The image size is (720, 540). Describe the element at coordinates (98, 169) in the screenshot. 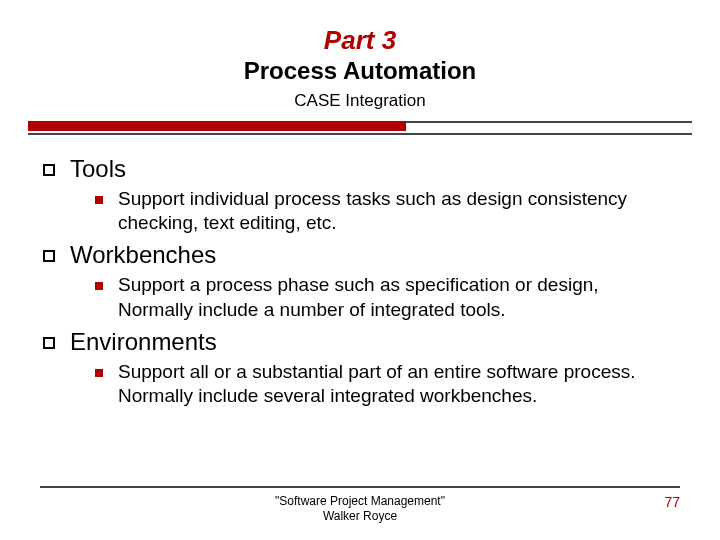

I see `list-item-title: Tools` at that location.